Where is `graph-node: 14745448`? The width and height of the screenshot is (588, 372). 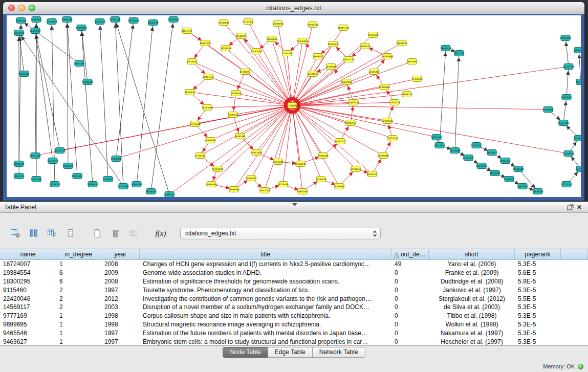
graph-node: 14745448 is located at coordinates (387, 56).